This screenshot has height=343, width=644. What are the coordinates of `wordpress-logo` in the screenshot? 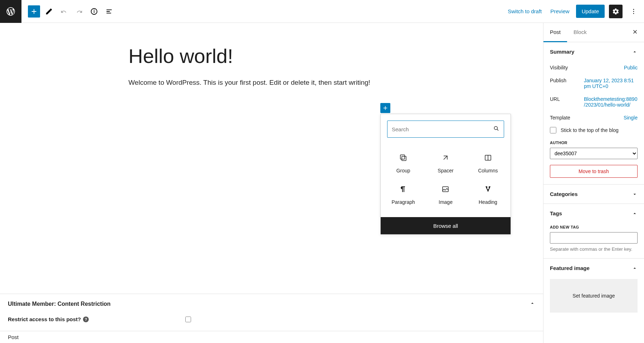 It's located at (11, 11).